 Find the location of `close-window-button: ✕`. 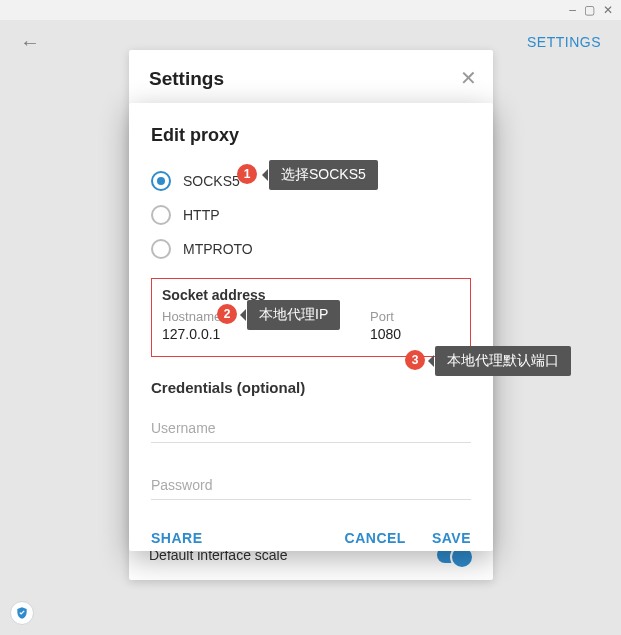

close-window-button: ✕ is located at coordinates (608, 10).